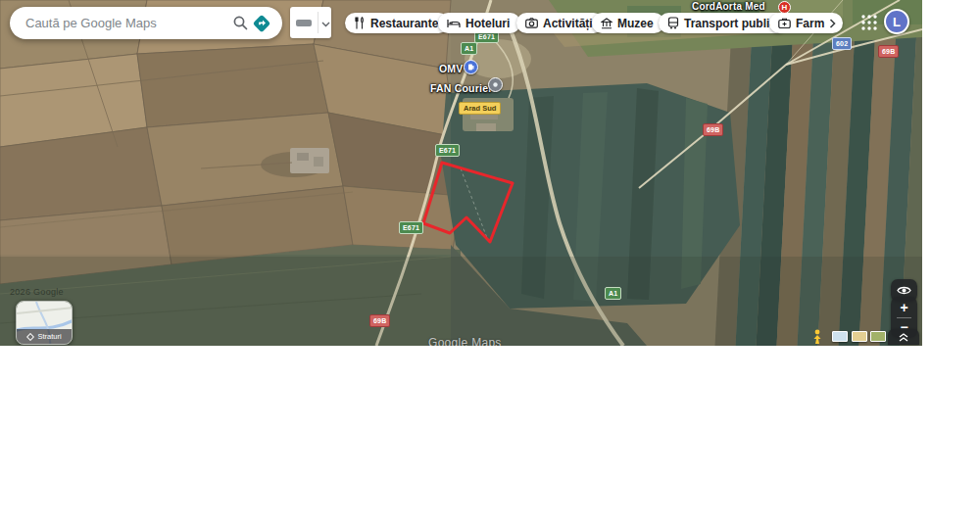 The height and width of the screenshot is (524, 980). Describe the element at coordinates (311, 23) in the screenshot. I see `collapsed-panel-widget` at that location.